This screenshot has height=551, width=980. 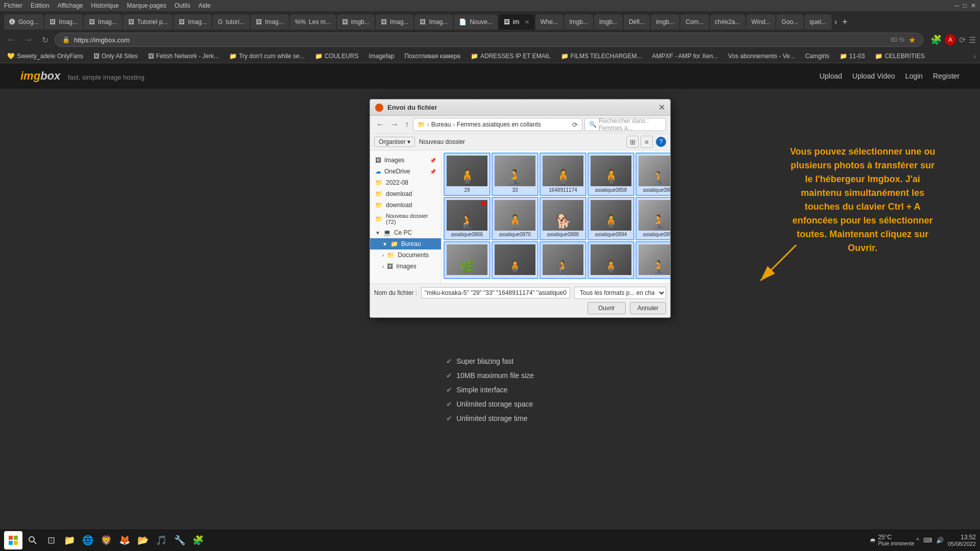 What do you see at coordinates (762, 56) in the screenshot?
I see `bookmark-vos: Vos abonnements - Ve...` at bounding box center [762, 56].